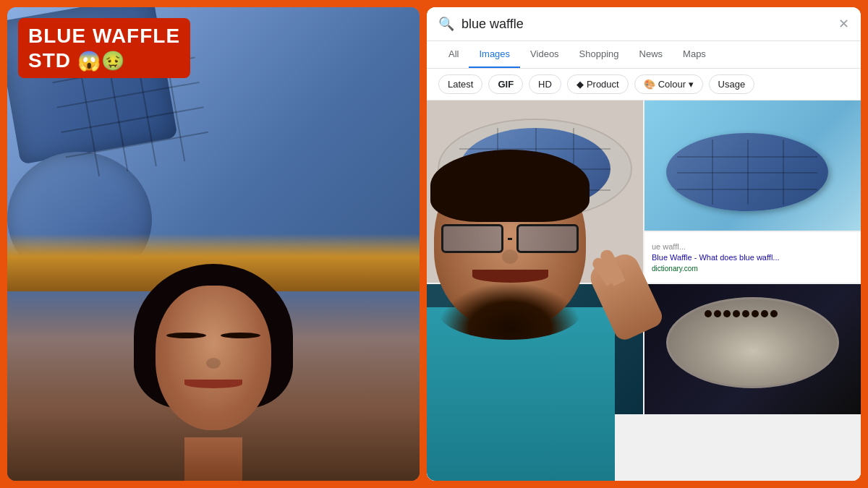 This screenshot has height=488, width=868. I want to click on title-box: BLUE WAFFLE STD 😱🤢, so click(104, 48).